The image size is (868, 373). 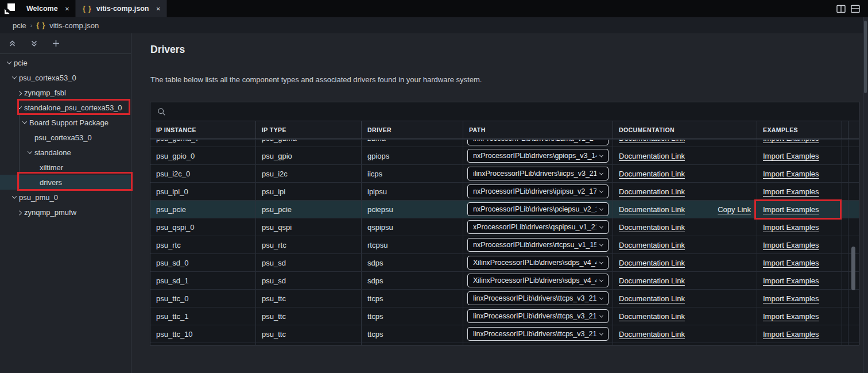 I want to click on driver-version-dropdown: xProcessorIPLib\drivers\qspipsu_v1_21, so click(x=538, y=227).